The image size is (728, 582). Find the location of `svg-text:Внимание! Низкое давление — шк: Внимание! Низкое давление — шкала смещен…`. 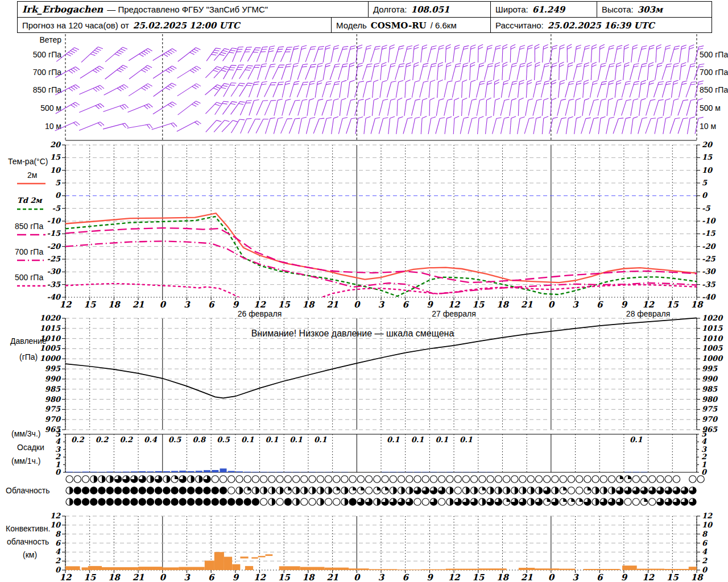

svg-text:Внимание! Низкое давление — шк: Внимание! Низкое давление — шкала смещен… is located at coordinates (353, 333).